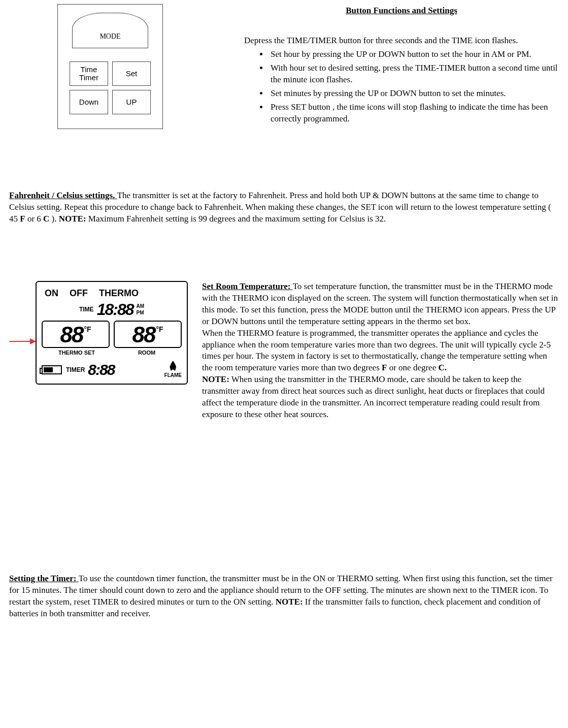  I want to click on time-label: TIME, so click(86, 309).